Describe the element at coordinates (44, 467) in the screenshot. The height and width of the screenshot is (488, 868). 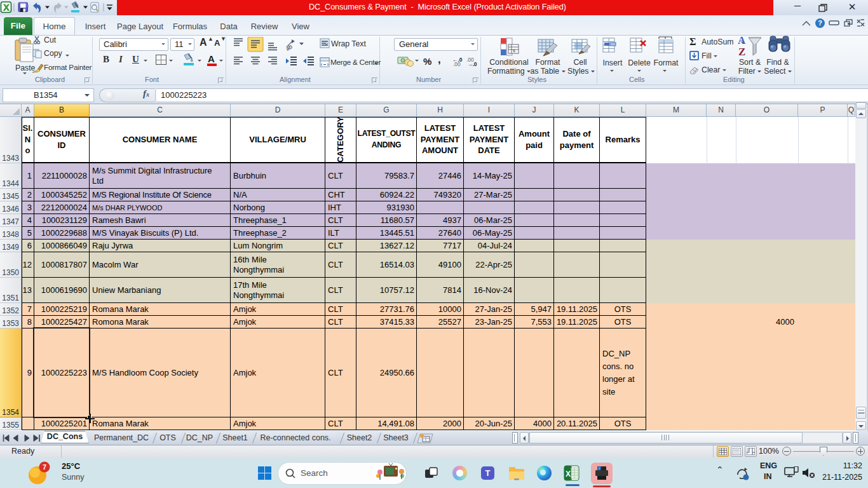
I see `svg-text: 7` at that location.